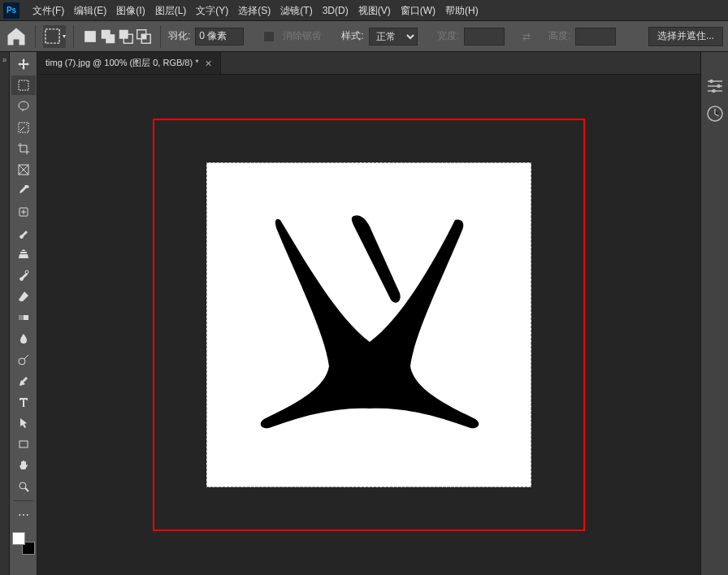  Describe the element at coordinates (16, 37) in the screenshot. I see `home-button` at that location.